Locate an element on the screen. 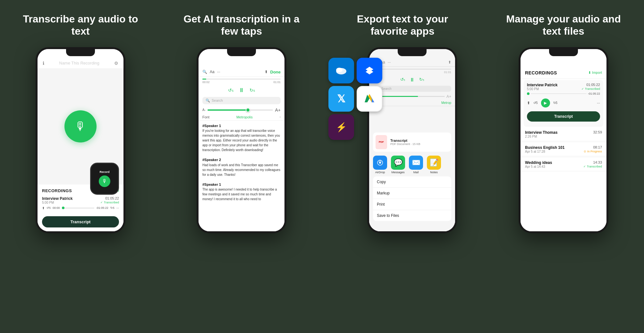  panel-4-title: Manage your audio and text files is located at coordinates (564, 25).